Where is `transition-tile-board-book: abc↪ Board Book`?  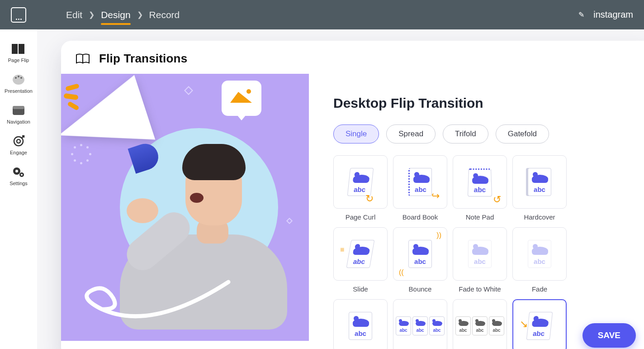
transition-tile-board-book: abc↪ Board Book is located at coordinates (420, 188).